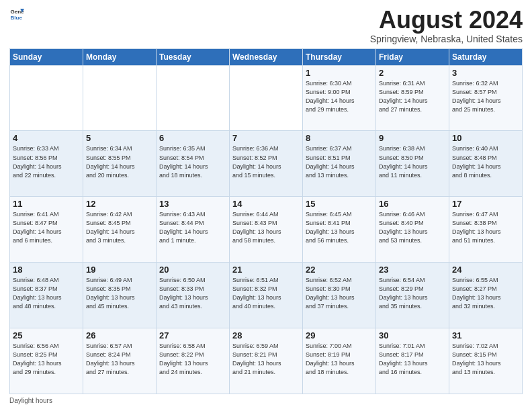 The height and width of the screenshot is (411, 532). What do you see at coordinates (412, 98) in the screenshot?
I see `day-cell: 2Sunrise: 6:31 AM Sunset: 8:59 PM Daylig…` at bounding box center [412, 98].